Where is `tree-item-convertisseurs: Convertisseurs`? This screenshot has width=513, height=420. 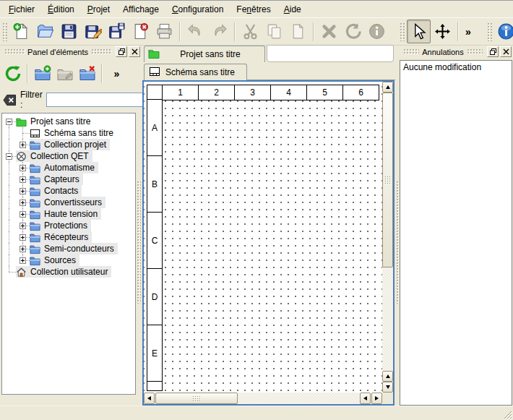 tree-item-convertisseurs: Convertisseurs is located at coordinates (69, 202).